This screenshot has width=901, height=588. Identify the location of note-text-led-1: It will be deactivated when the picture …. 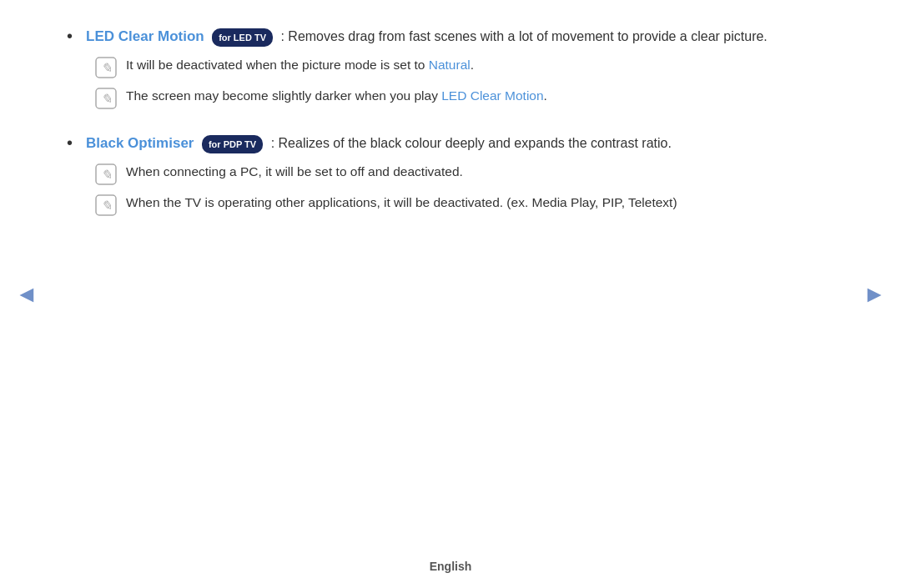
(300, 65).